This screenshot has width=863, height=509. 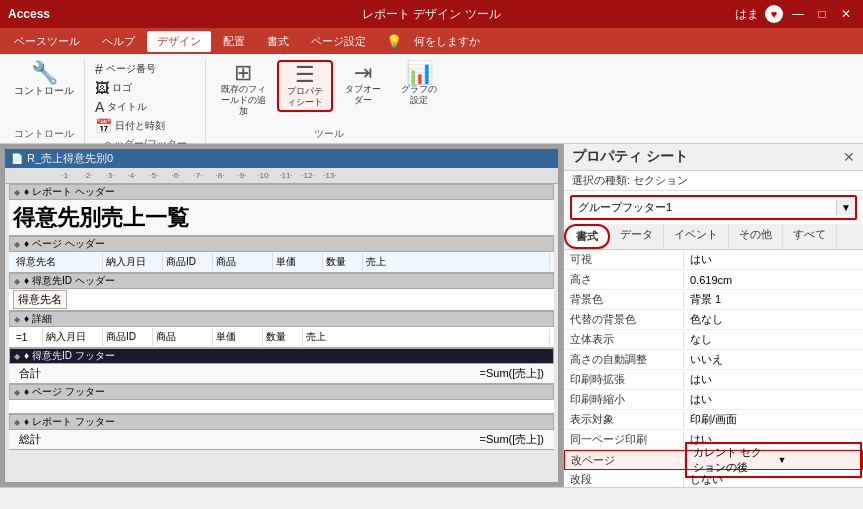 What do you see at coordinates (810, 236) in the screenshot?
I see `tab-all: すべて` at bounding box center [810, 236].